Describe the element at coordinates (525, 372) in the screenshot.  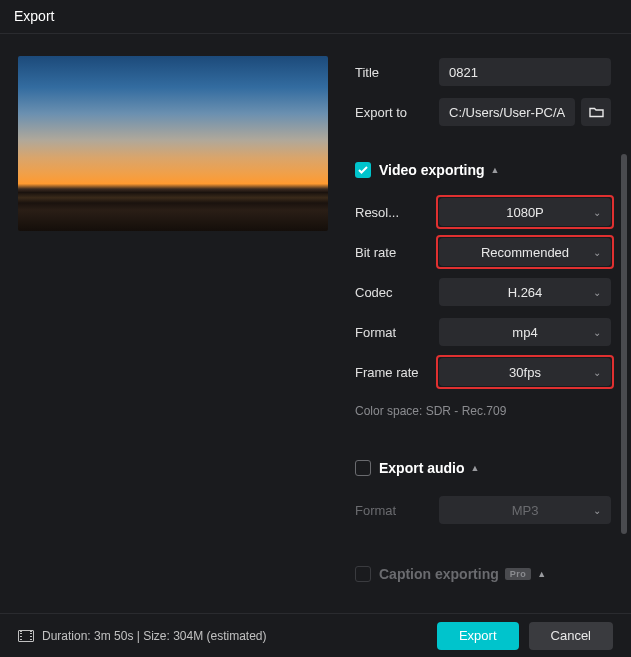
I see `framerate-select: 30fps ⌄` at that location.